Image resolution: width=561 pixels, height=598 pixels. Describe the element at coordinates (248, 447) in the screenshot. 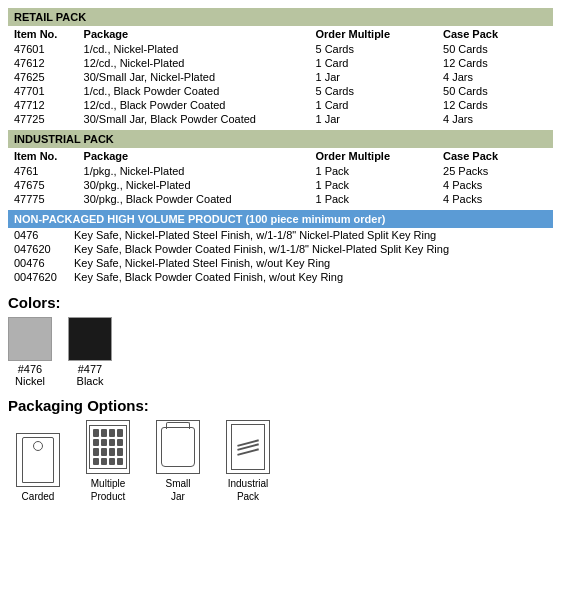

I see `pkg-icon-industrial` at that location.